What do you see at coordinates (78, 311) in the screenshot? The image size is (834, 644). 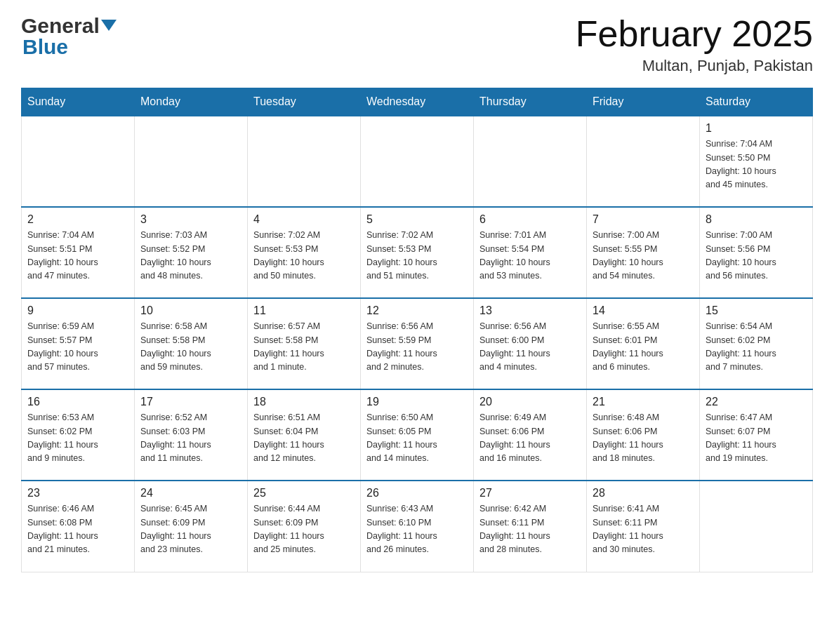 I see `day-number: 9` at bounding box center [78, 311].